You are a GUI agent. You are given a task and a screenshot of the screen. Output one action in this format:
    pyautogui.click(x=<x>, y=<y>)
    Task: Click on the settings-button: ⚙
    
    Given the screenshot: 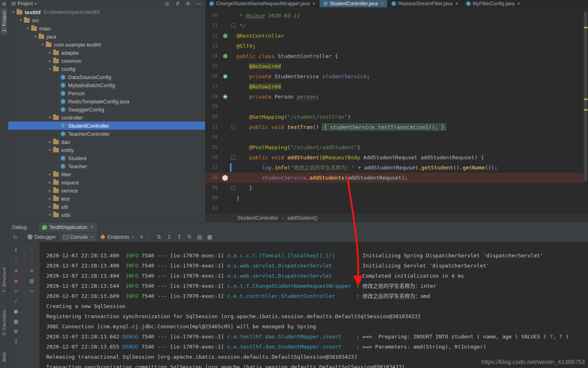 What is the action you would take?
    pyautogui.click(x=188, y=4)
    